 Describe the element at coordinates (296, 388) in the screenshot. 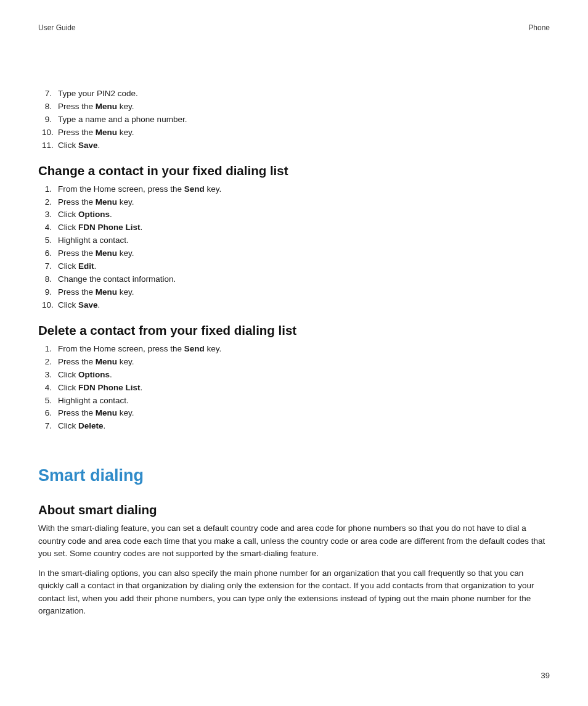

I see `ordered-list-3: 1.From the Home screen, press the Send k…` at that location.